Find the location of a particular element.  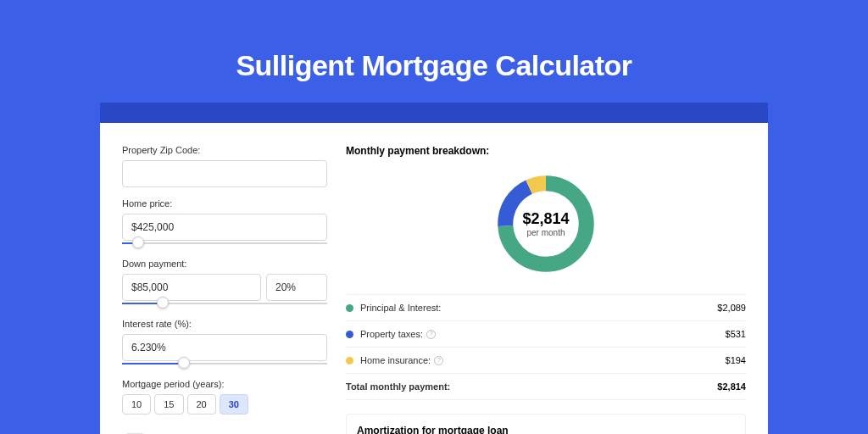

interest-rate-slider is located at coordinates (225, 364).